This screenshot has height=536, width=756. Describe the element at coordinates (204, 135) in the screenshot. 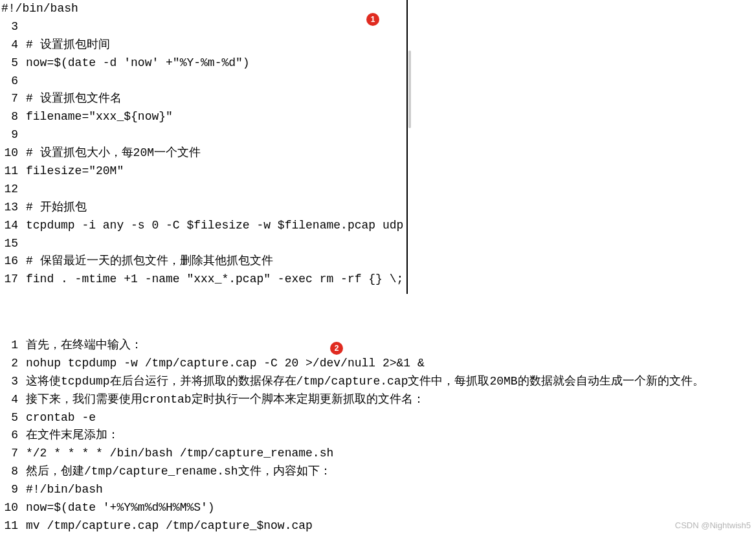

I see `code-line: 9` at that location.